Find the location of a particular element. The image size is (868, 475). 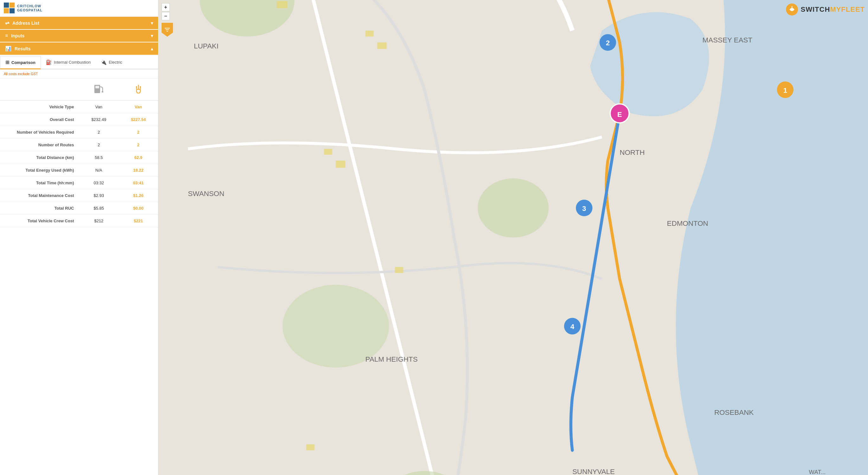

table-row: Overall Cost$232.49$227.54 is located at coordinates (79, 120).